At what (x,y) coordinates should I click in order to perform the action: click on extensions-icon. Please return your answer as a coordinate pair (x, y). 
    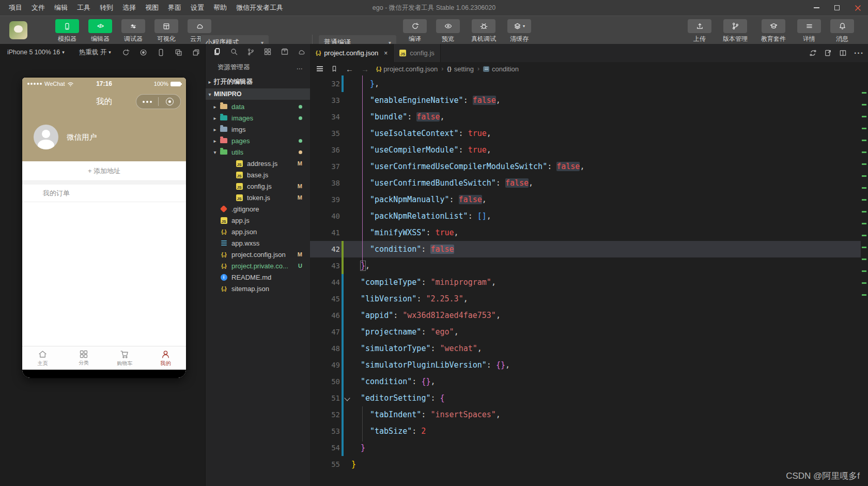
    Looking at the image, I should click on (268, 52).